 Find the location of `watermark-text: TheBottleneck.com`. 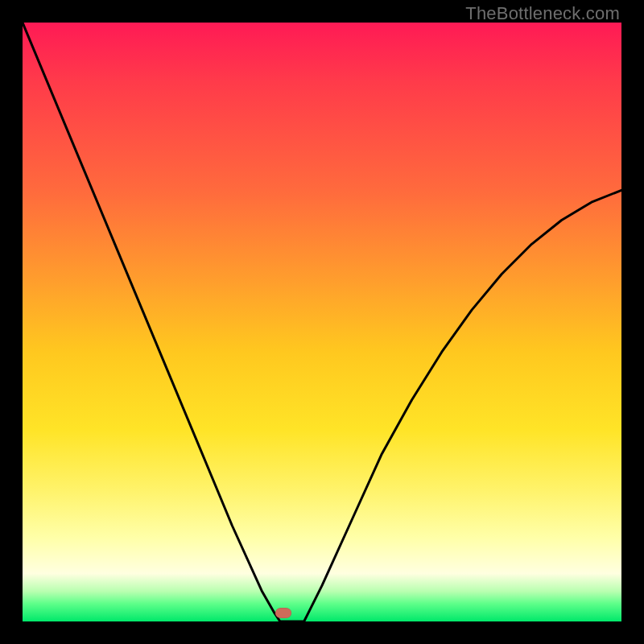

watermark-text: TheBottleneck.com is located at coordinates (543, 14).